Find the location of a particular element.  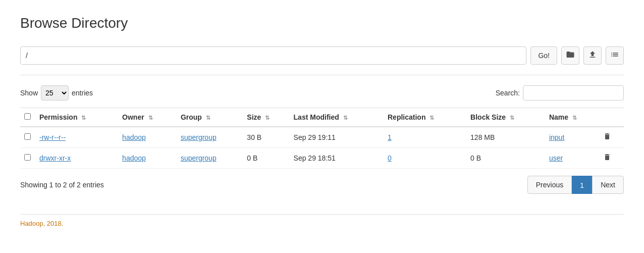

replication-link-1: 0 is located at coordinates (390, 158).